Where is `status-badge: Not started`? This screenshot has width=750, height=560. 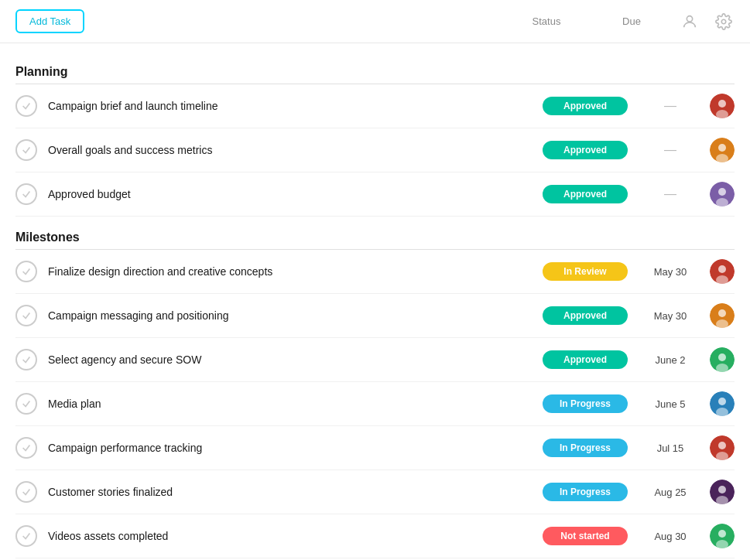
status-badge: Not started is located at coordinates (585, 536).